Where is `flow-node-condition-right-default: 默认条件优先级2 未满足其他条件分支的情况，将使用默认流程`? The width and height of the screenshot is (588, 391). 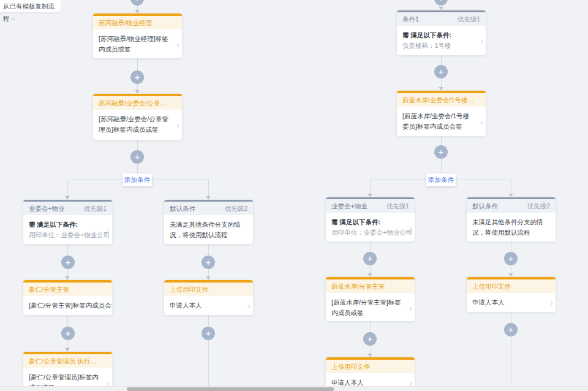 flow-node-condition-right-default: 默认条件优先级2 未满足其他条件分支的情况，将使用默认流程 is located at coordinates (511, 219).